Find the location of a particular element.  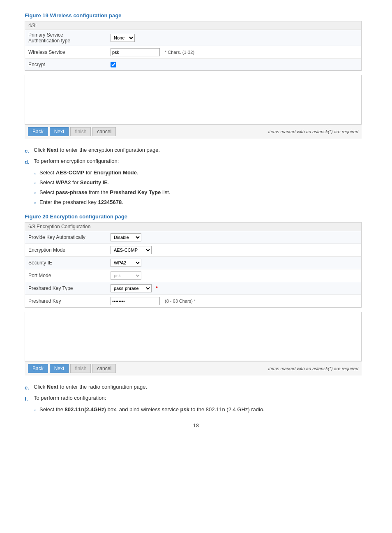

inst-e-text: Click Next to enter the radio configurat… is located at coordinates (90, 387).